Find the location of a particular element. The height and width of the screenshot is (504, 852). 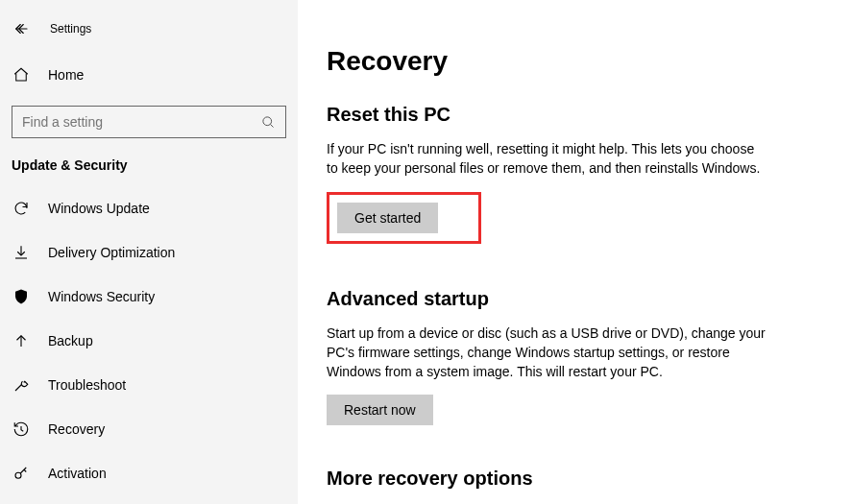

search-input is located at coordinates (130, 122).